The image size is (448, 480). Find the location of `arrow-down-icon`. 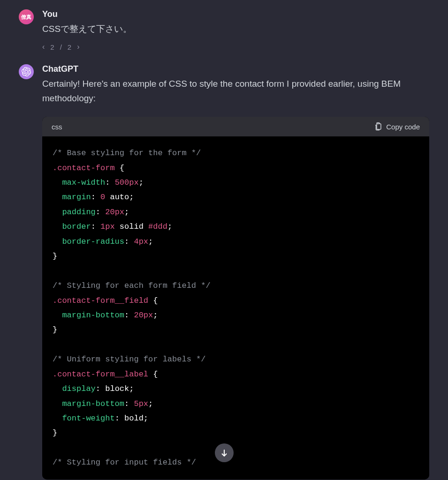

arrow-down-icon is located at coordinates (224, 453).